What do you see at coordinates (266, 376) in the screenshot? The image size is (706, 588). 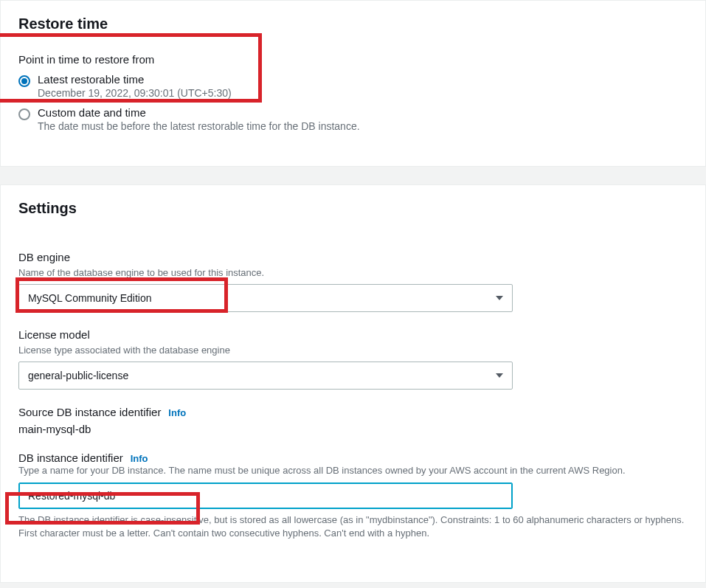 I see `license-model-select: general-public-license` at bounding box center [266, 376].